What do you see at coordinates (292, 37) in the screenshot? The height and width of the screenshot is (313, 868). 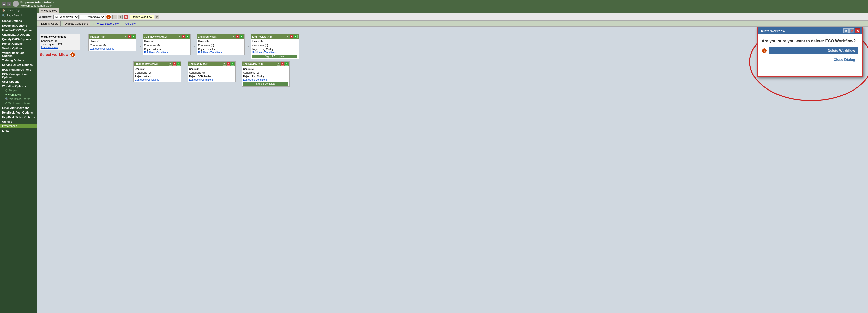 I see `eng-review-1-delete-icon: ✕` at bounding box center [292, 37].